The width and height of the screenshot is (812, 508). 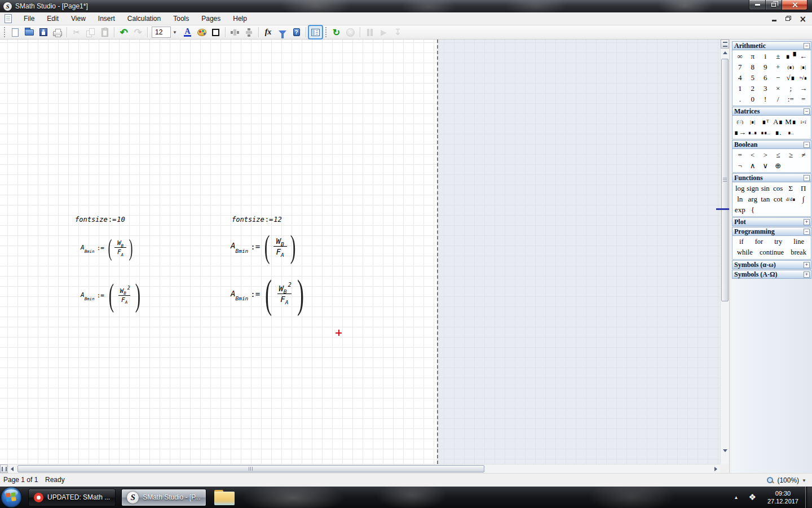 I want to click on menu-edit: Edit, so click(x=53, y=19).